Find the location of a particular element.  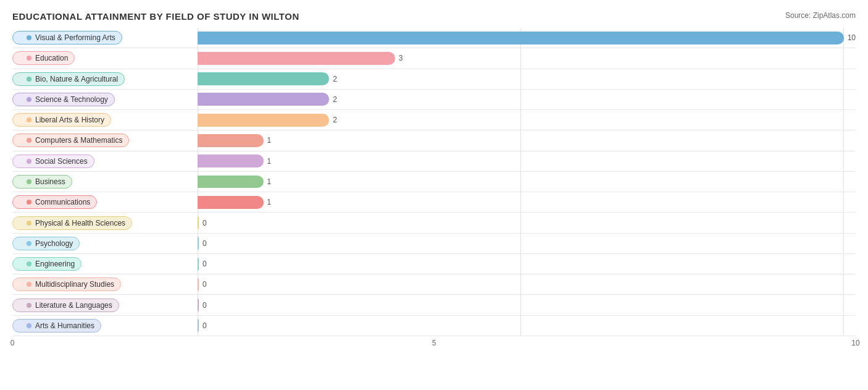

bar-label-container: Engineering is located at coordinates (105, 264).